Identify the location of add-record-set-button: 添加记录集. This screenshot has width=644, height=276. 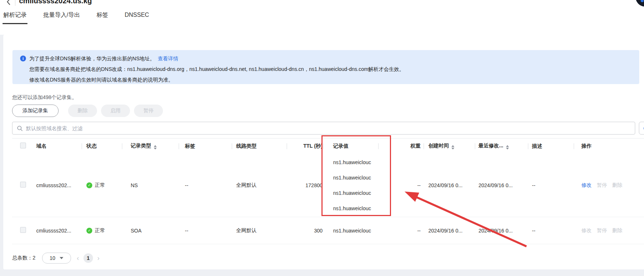
(35, 111).